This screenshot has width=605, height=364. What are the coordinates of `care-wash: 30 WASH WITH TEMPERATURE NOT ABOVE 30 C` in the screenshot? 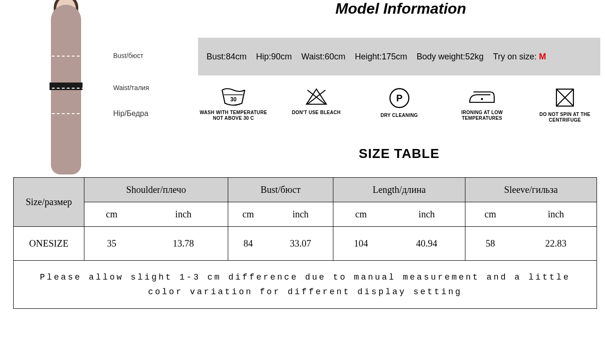 It's located at (233, 105).